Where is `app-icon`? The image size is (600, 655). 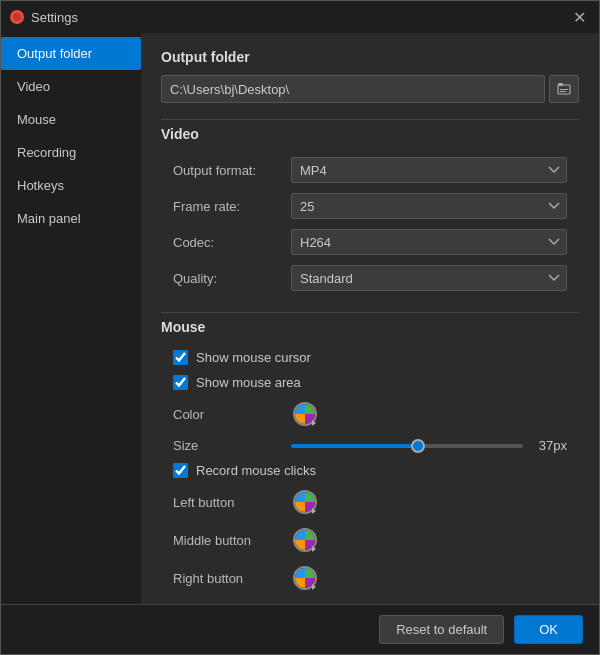 app-icon is located at coordinates (17, 17).